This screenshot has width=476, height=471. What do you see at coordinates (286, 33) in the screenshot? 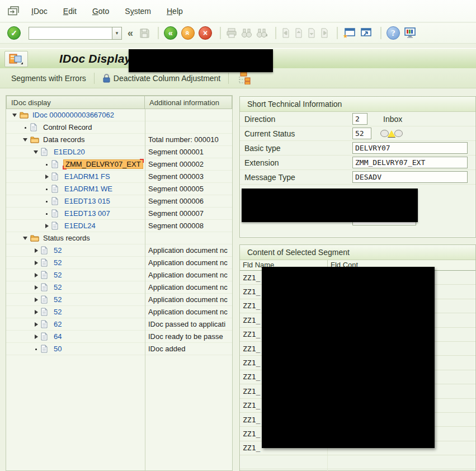
I see `first-page-button` at bounding box center [286, 33].